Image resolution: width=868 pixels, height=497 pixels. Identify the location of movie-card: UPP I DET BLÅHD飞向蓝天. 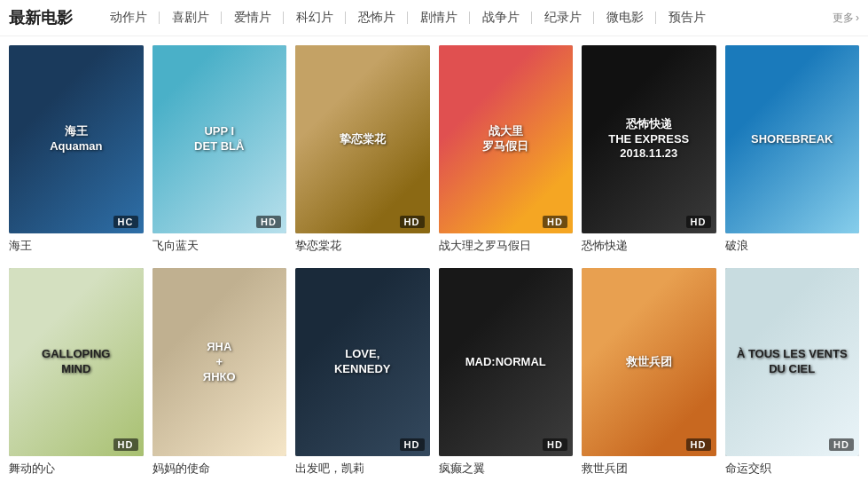
(220, 149).